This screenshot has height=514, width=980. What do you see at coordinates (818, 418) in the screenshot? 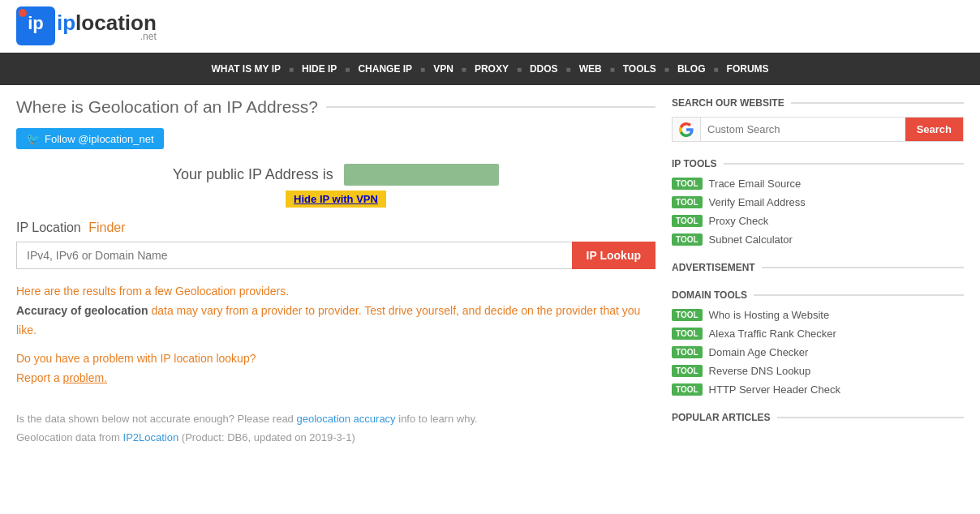
I see `popular-articles-title: POPULAR ARTICLES` at bounding box center [818, 418].